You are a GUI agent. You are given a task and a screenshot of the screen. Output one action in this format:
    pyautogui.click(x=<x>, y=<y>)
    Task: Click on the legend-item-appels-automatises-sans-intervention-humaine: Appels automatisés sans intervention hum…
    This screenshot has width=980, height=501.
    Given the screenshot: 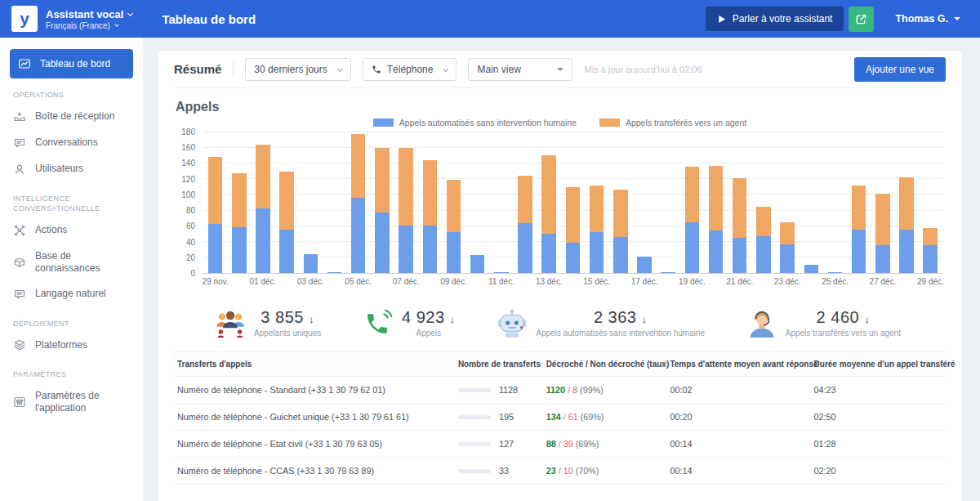 What is the action you would take?
    pyautogui.click(x=475, y=123)
    